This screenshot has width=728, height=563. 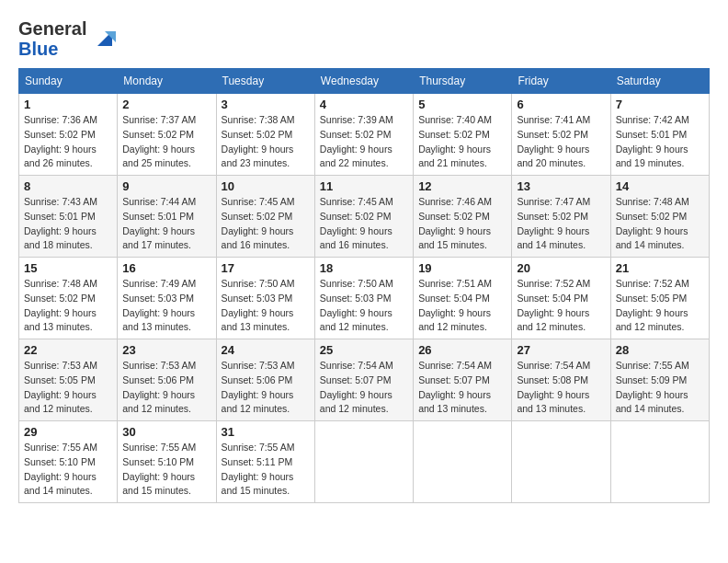 I want to click on calendar-week-row: 15Sunrise: 7:48 AMSunset: 5:02 PMDayligh…, so click(x=364, y=298).